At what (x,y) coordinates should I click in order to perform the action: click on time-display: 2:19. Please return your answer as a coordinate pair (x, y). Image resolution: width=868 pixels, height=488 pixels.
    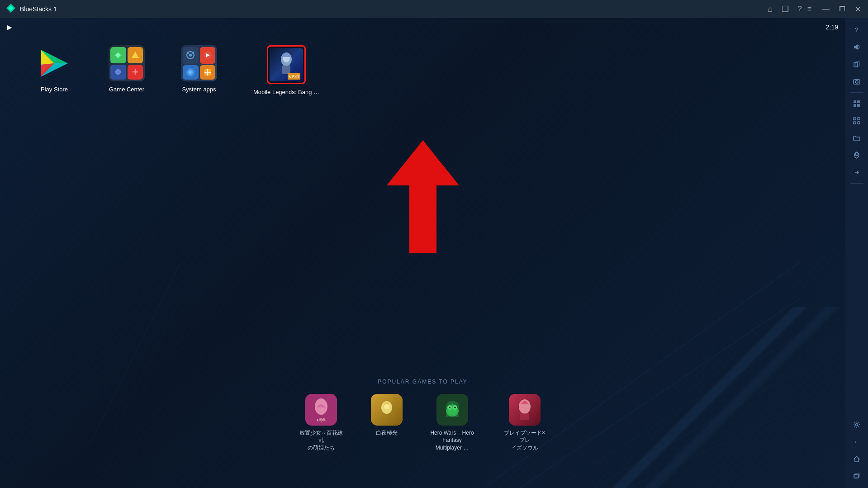
    Looking at the image, I should click on (832, 27).